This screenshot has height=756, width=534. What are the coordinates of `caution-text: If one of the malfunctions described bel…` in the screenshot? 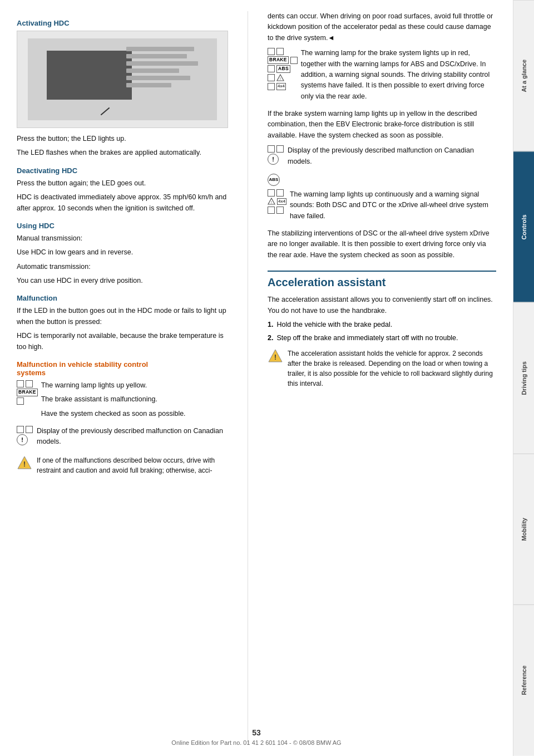 It's located at (132, 465).